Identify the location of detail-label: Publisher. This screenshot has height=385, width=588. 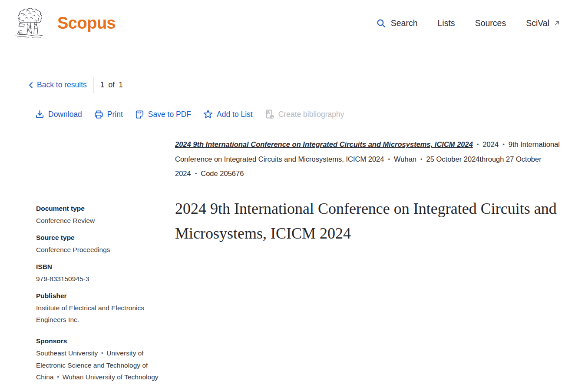
(101, 295).